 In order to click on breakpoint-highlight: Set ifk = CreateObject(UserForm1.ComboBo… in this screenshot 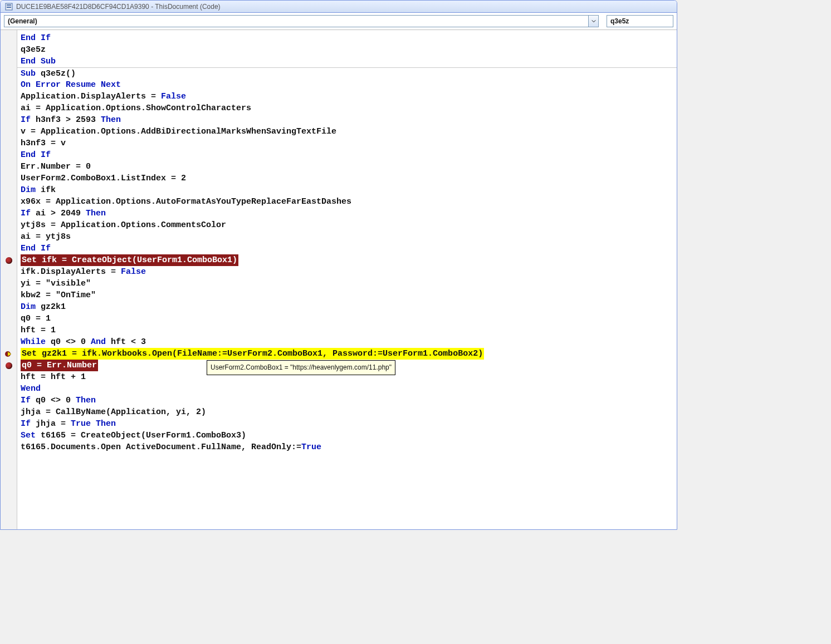, I will do `click(129, 260)`.